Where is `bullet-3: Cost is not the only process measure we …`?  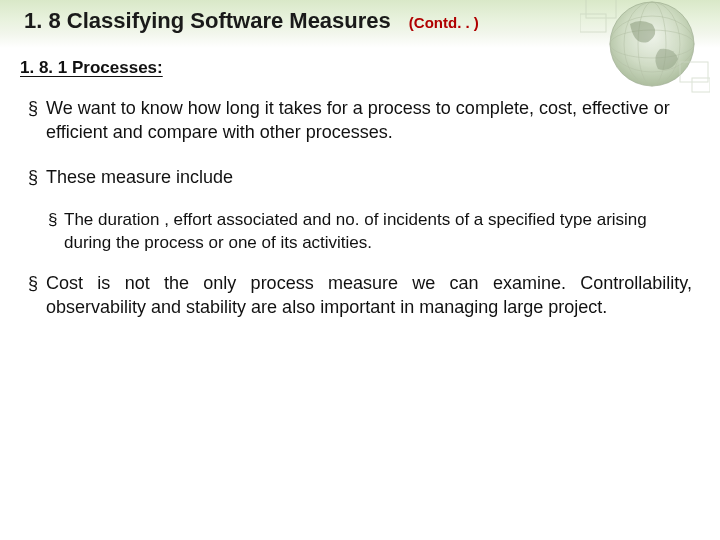
bullet-3: Cost is not the only process measure we … is located at coordinates (360, 296).